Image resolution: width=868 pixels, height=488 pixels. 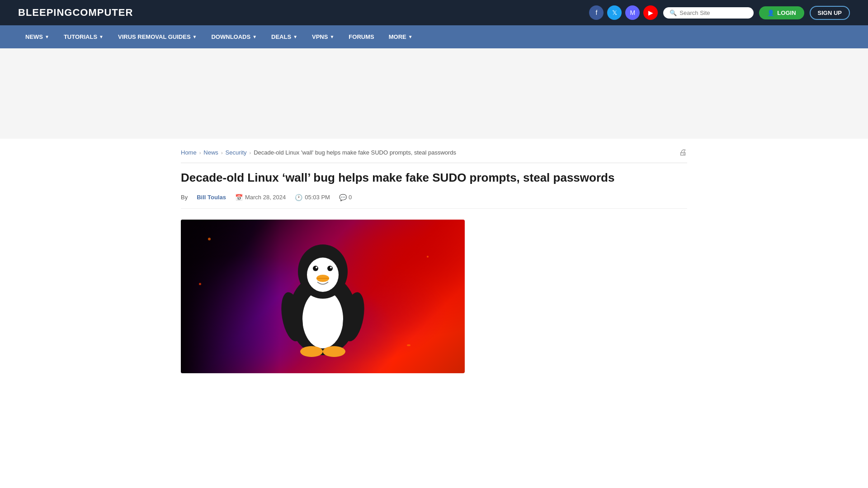 What do you see at coordinates (771, 13) in the screenshot?
I see `user-icon: 👤` at bounding box center [771, 13].